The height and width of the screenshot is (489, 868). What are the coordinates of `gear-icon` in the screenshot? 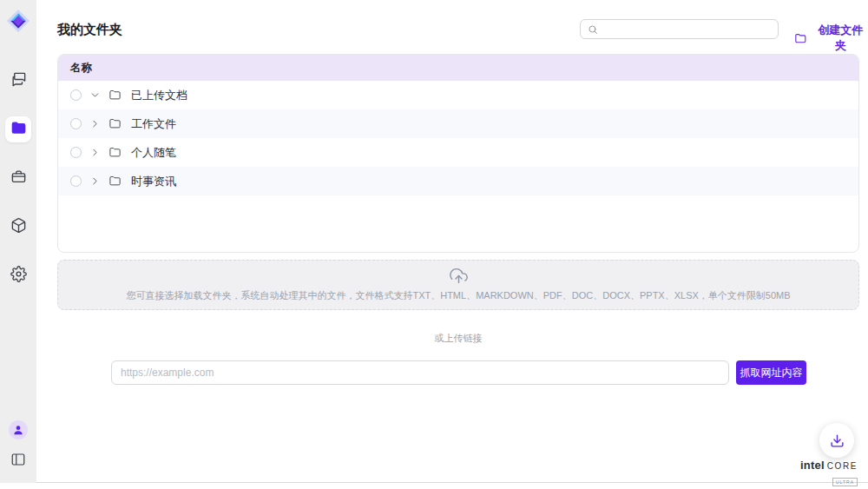 It's located at (19, 276).